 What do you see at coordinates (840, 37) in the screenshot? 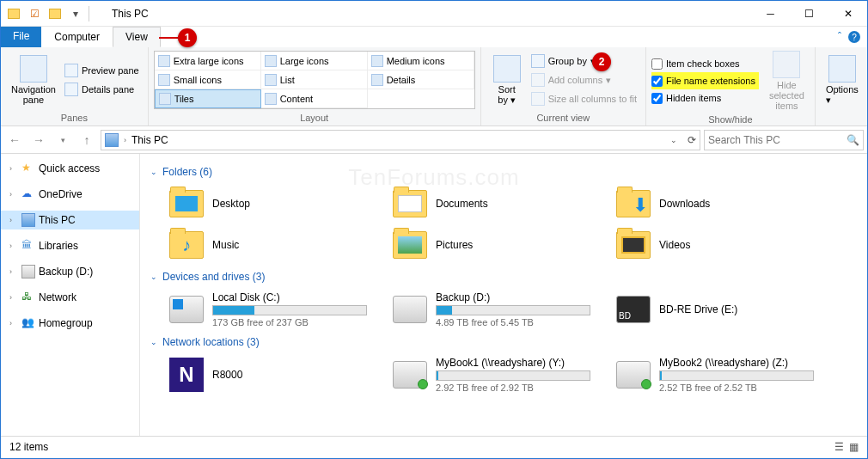
I see `collapse-ribbon-icon: ˆ` at bounding box center [840, 37].